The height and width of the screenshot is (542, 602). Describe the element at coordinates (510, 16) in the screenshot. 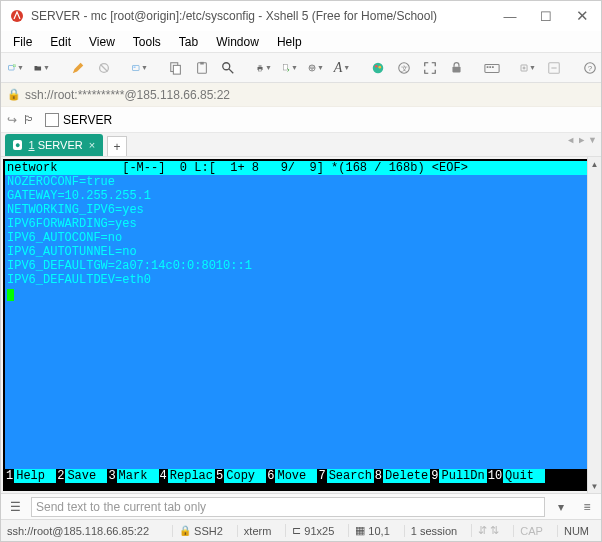

I see `minimize-button: —` at that location.